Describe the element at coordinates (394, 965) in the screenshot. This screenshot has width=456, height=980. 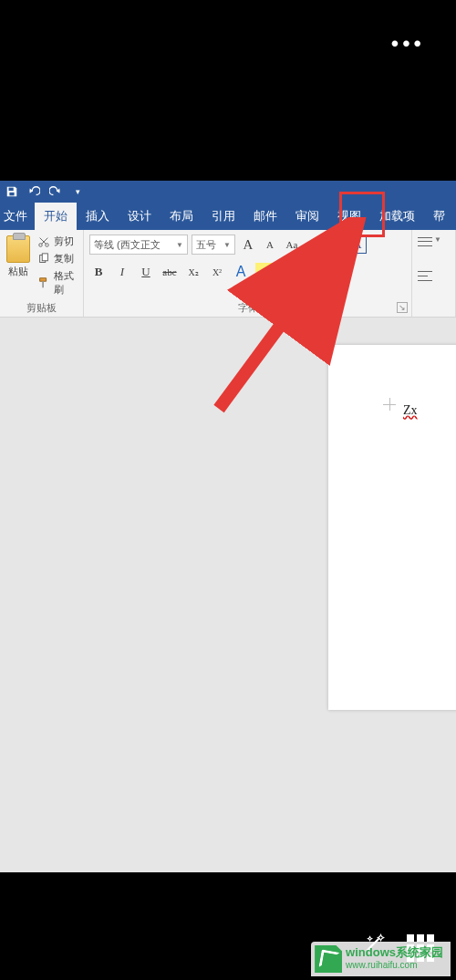
I see `watermark-url: www.ruihaifu.com` at that location.